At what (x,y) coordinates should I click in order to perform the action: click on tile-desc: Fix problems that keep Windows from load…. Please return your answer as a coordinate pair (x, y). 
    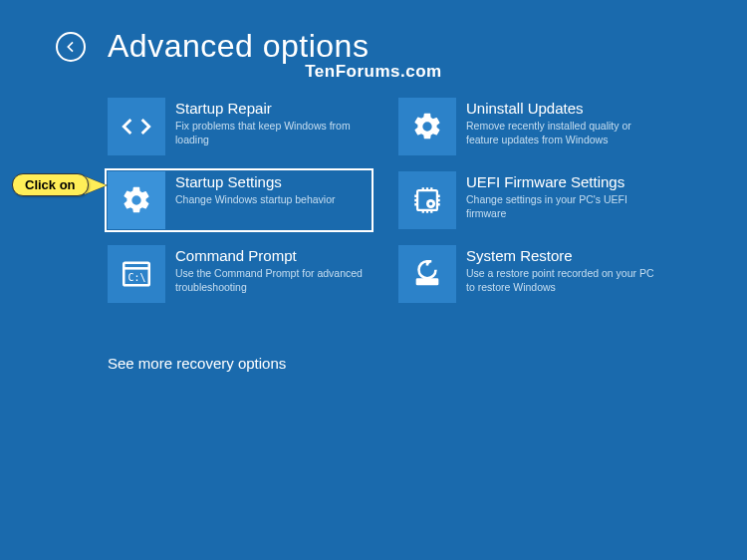
    Looking at the image, I should click on (273, 133).